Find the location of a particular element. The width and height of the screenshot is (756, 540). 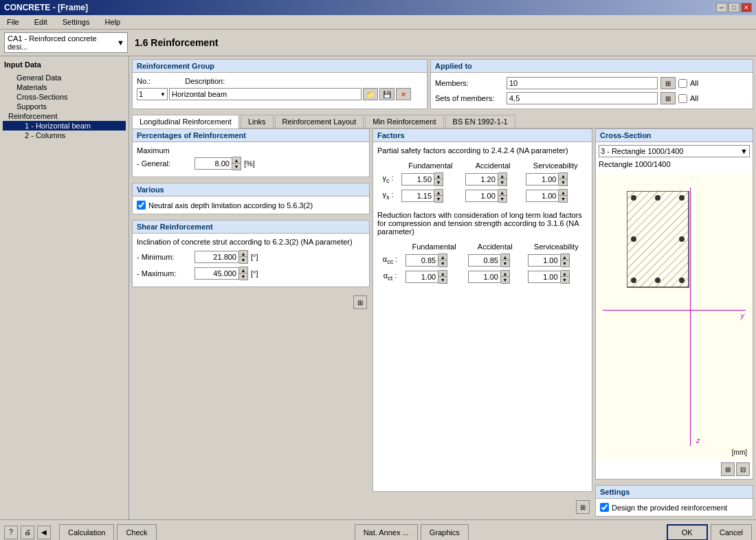

general-input is located at coordinates (213, 164).